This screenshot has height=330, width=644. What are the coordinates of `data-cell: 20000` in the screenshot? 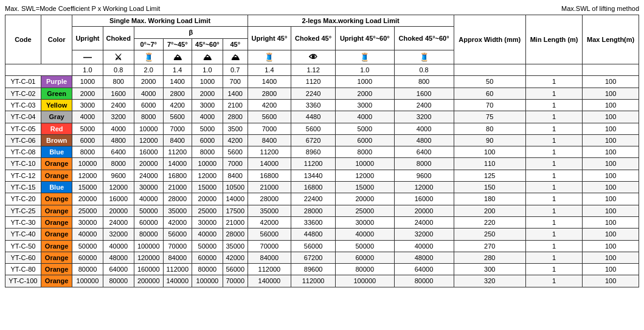 It's located at (118, 210).